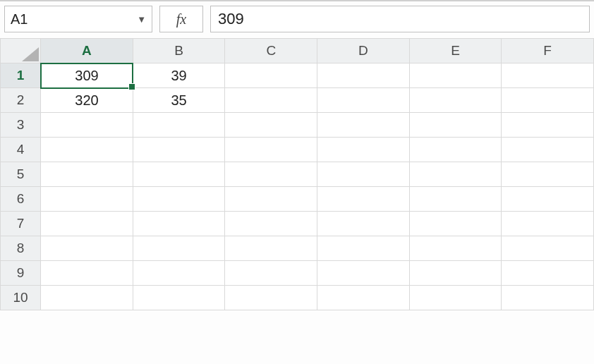  I want to click on select-all-corner, so click(21, 51).